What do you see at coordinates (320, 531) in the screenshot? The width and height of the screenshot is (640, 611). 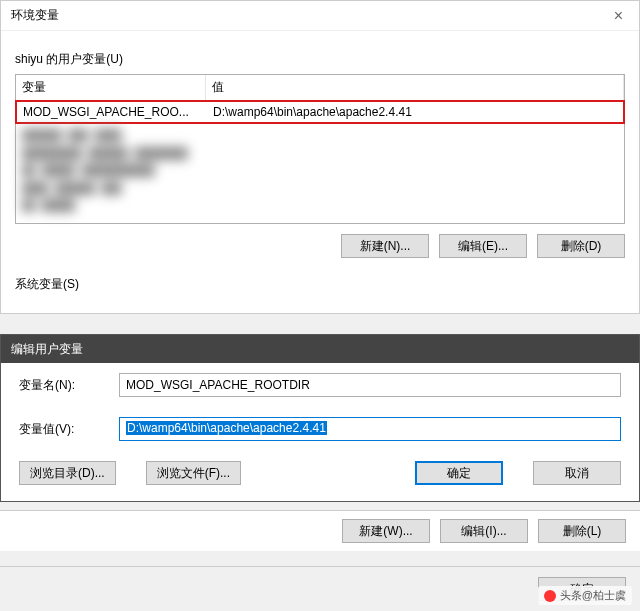 I see `system-vars-buttons: 新建(W)... 编辑(I)... 删除(L)` at bounding box center [320, 531].